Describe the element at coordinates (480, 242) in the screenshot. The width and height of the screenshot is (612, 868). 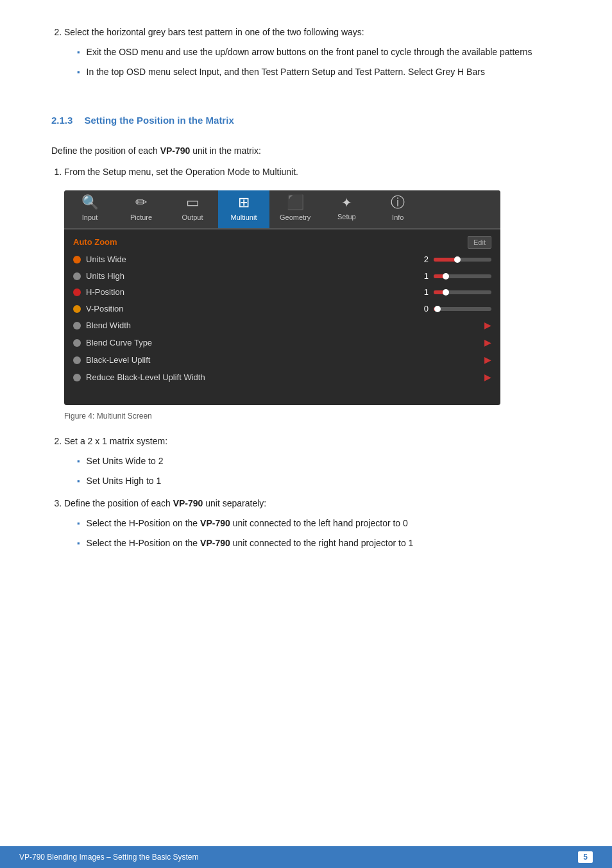
I see `osd-edit-button: Edit` at that location.